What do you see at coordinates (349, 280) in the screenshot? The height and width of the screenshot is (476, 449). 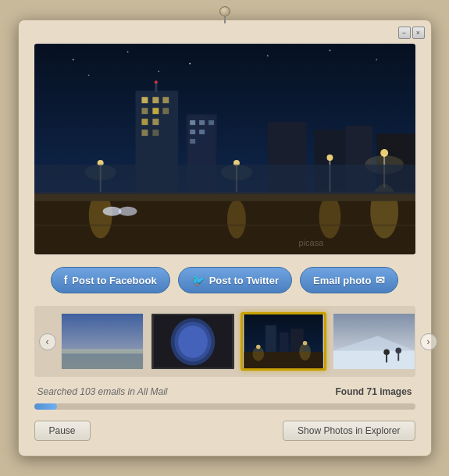 I see `email-photo-button: Email photo ✉` at bounding box center [349, 280].